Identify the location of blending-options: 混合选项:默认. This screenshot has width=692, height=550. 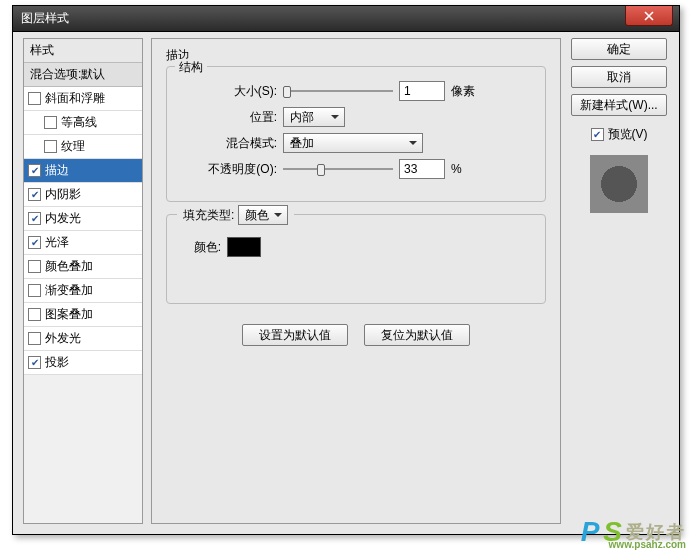
(83, 75).